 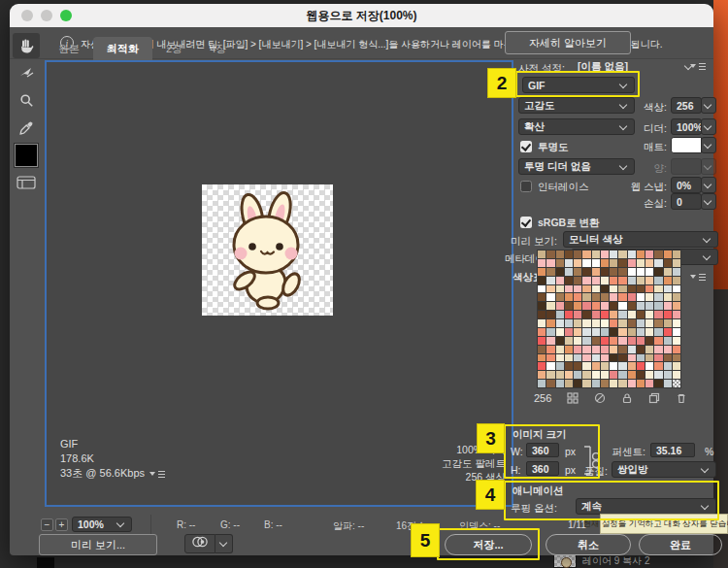 What do you see at coordinates (698, 277) in the screenshot?
I see `color-table-menu-icon` at bounding box center [698, 277].